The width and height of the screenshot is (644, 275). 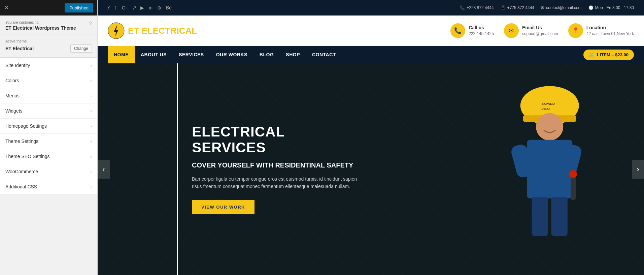 I want to click on hero-description: Bamcorper ligula eu tempor congue eros e…, so click(x=276, y=183).